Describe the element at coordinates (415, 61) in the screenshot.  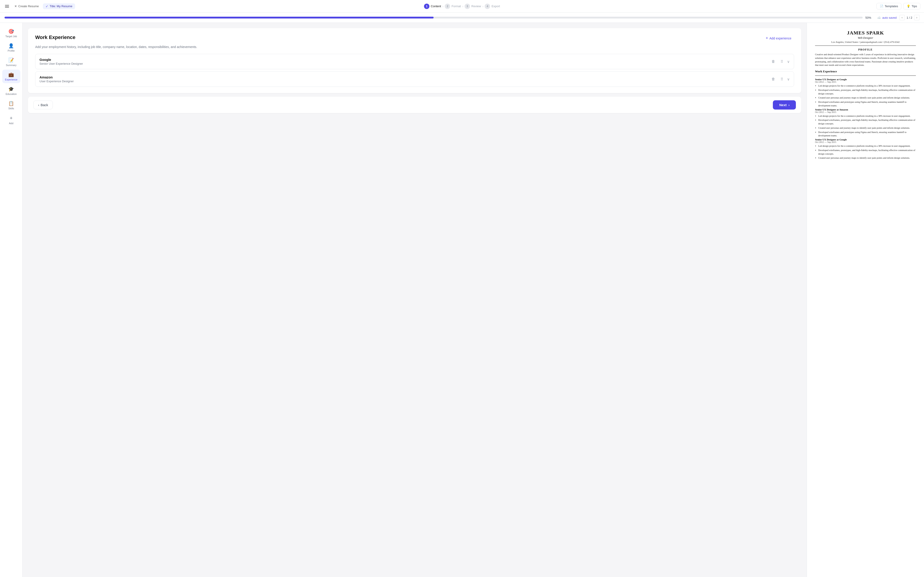
I see `experience-item-google: Google Senior User Experience Designer 🗑…` at that location.